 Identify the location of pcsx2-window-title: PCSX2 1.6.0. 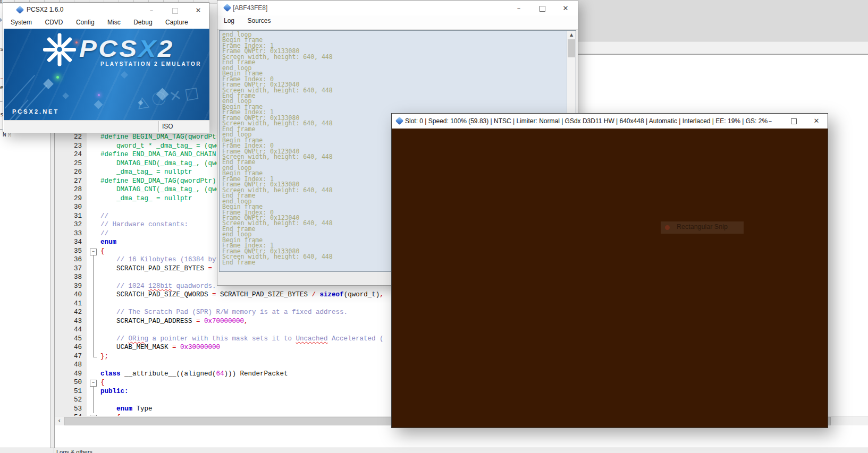
(45, 10).